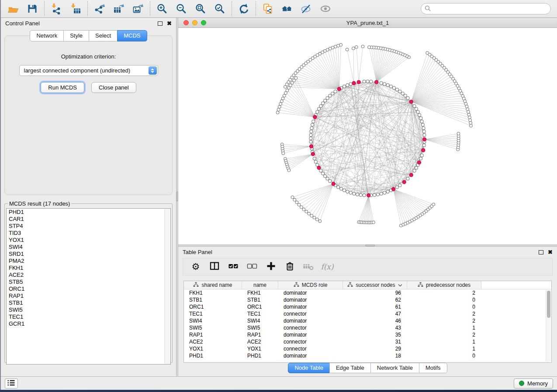 Image resolution: width=557 pixels, height=392 pixels. Describe the element at coordinates (260, 342) in the screenshot. I see `cell-name: ACE2` at that location.